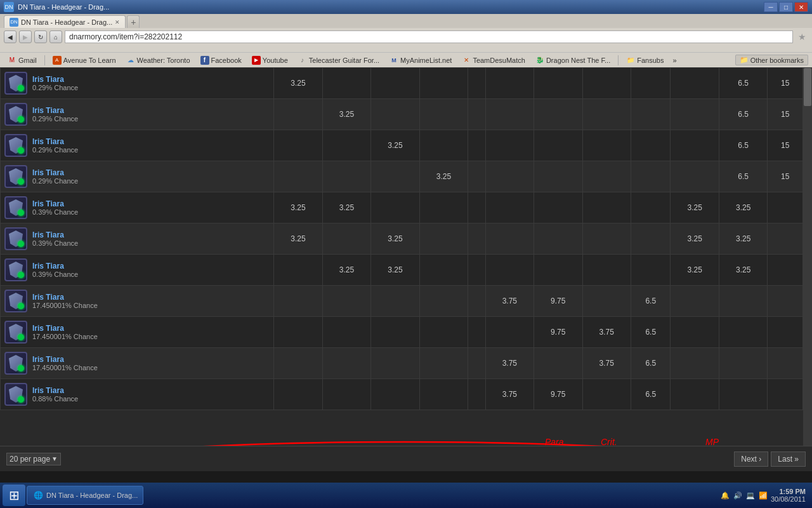  Describe the element at coordinates (90, 60) in the screenshot. I see `bookmark-avenue-label: Avenue To Learn` at that location.